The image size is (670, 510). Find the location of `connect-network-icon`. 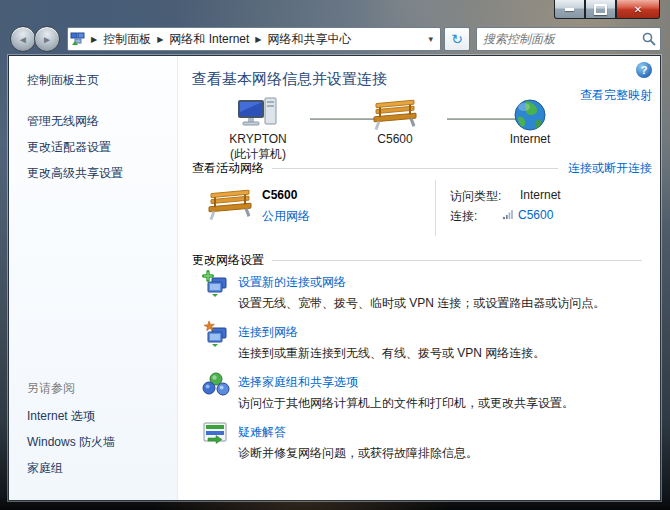

connect-network-icon is located at coordinates (216, 334).